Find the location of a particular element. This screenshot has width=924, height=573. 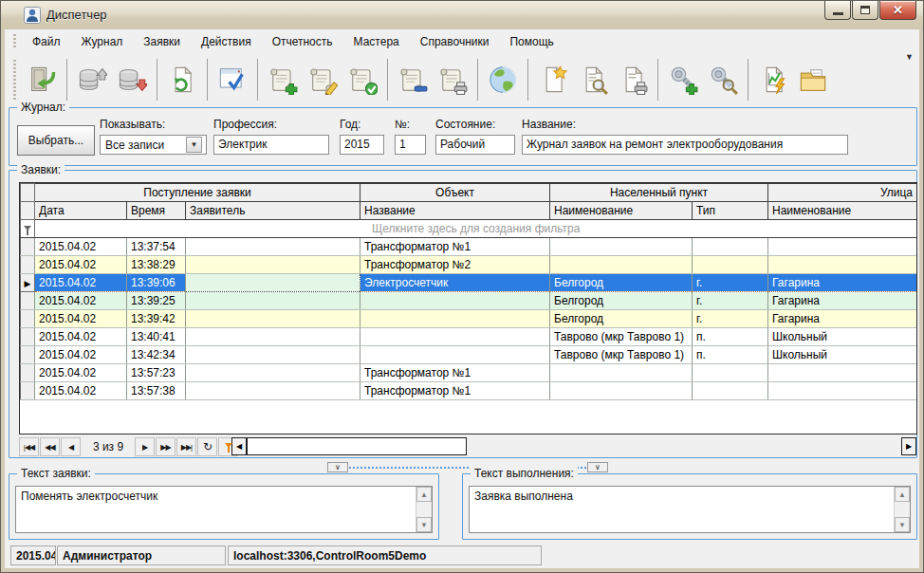

refresh-button: ↻ is located at coordinates (207, 447).